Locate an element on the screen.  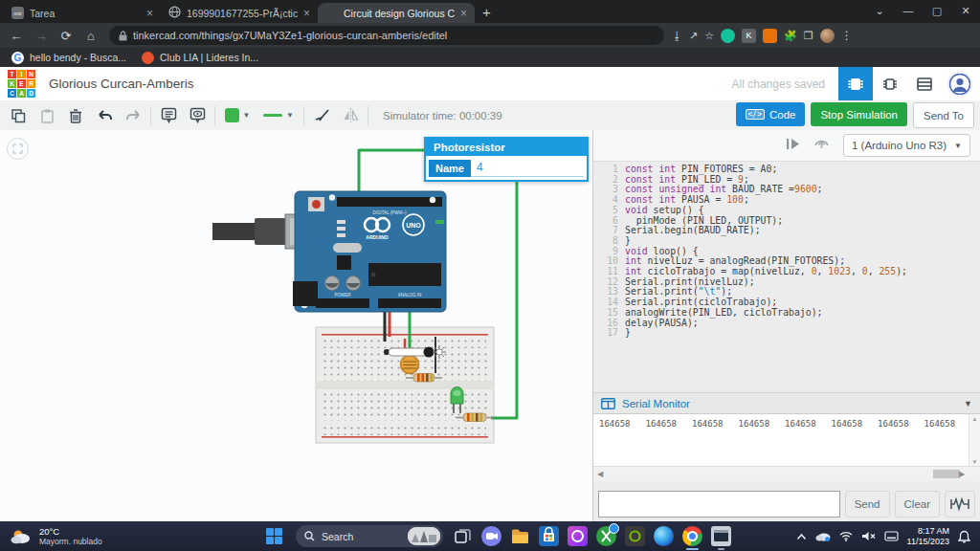
vertical-scrollbar: ▲ ▼ is located at coordinates (974, 440).